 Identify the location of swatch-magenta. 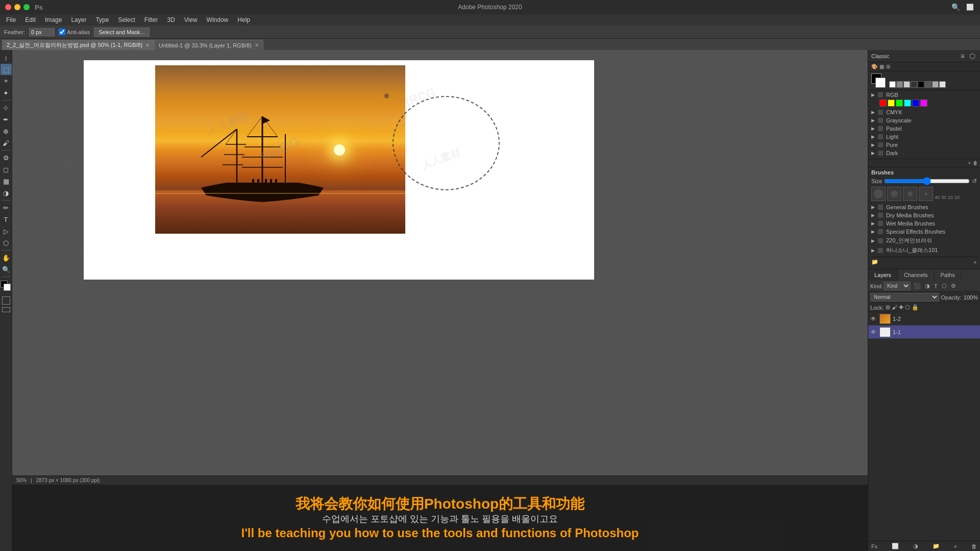
(924, 103).